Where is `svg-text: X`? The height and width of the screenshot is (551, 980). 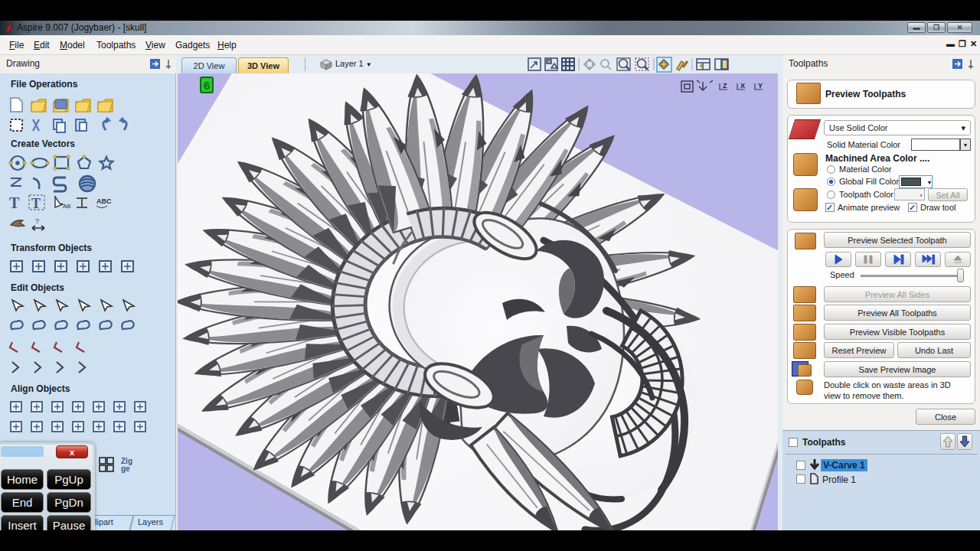
svg-text: X is located at coordinates (743, 86).